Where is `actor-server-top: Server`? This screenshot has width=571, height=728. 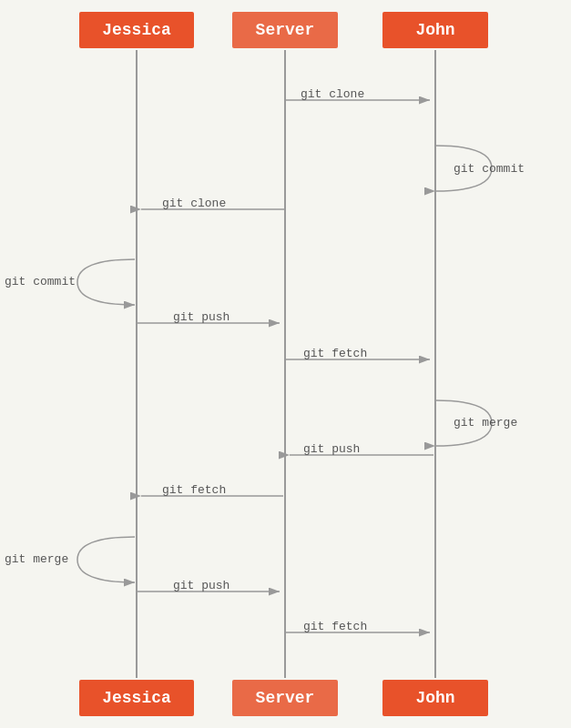
actor-server-top: Server is located at coordinates (285, 30).